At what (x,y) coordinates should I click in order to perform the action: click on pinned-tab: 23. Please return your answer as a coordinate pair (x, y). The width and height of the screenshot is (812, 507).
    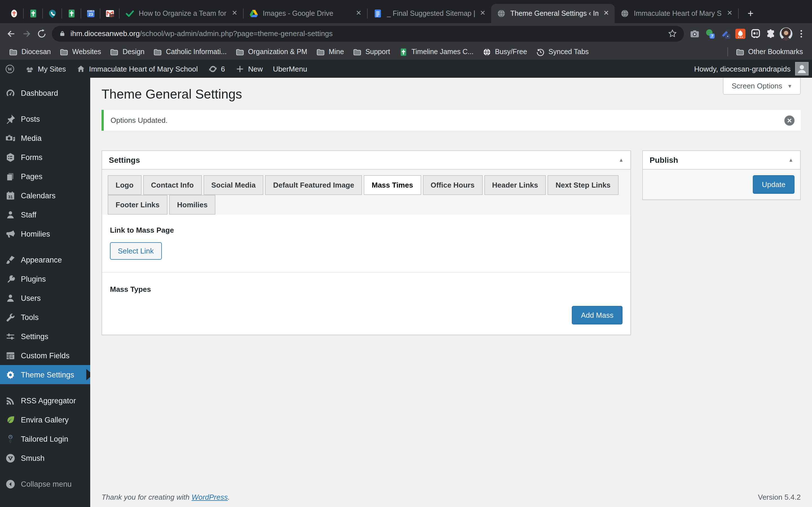
    Looking at the image, I should click on (91, 13).